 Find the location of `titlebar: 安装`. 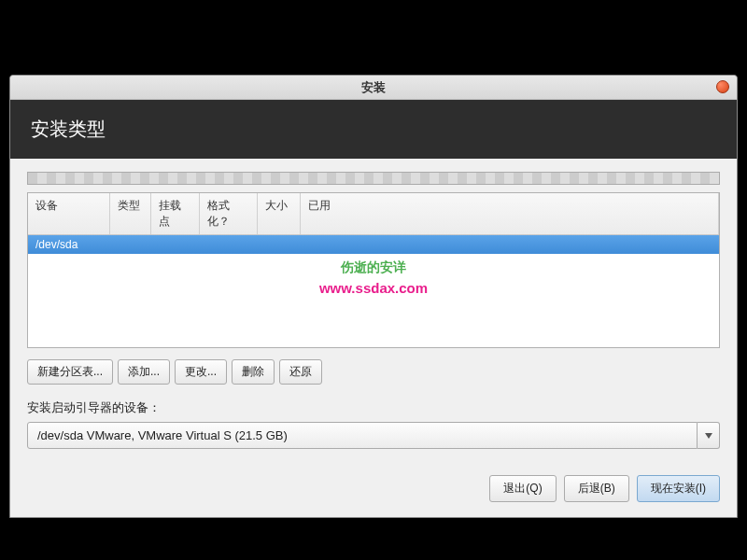

titlebar: 安装 is located at coordinates (374, 88).